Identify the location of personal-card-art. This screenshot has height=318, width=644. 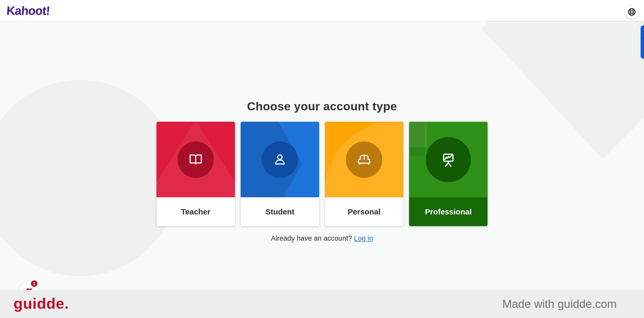
(364, 159).